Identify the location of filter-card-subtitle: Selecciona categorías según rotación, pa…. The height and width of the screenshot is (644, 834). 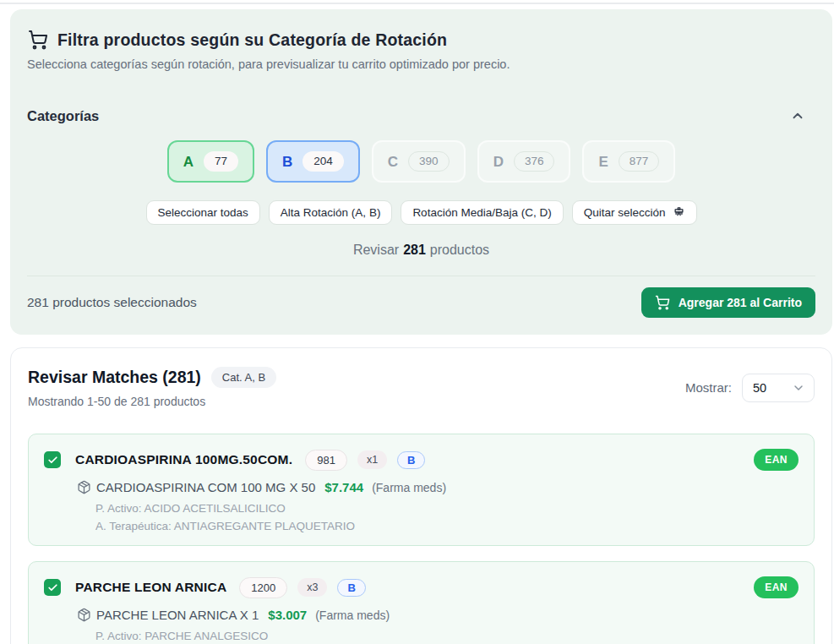
(421, 64).